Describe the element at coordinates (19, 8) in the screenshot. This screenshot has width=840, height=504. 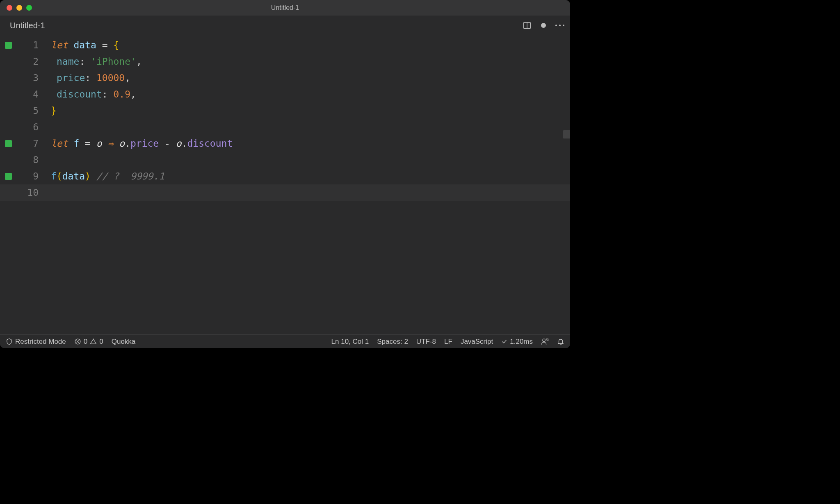
I see `minimize-icon` at that location.